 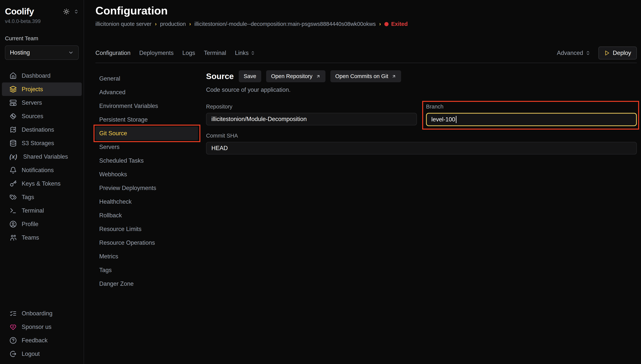 What do you see at coordinates (13, 143) in the screenshot?
I see `database-icon` at bounding box center [13, 143].